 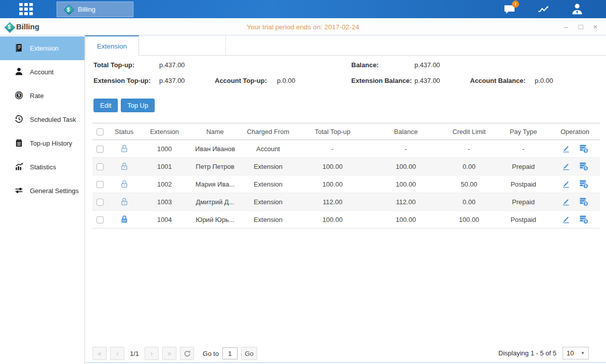 I want to click on col-total-topup: Total Top-up, so click(x=333, y=131).